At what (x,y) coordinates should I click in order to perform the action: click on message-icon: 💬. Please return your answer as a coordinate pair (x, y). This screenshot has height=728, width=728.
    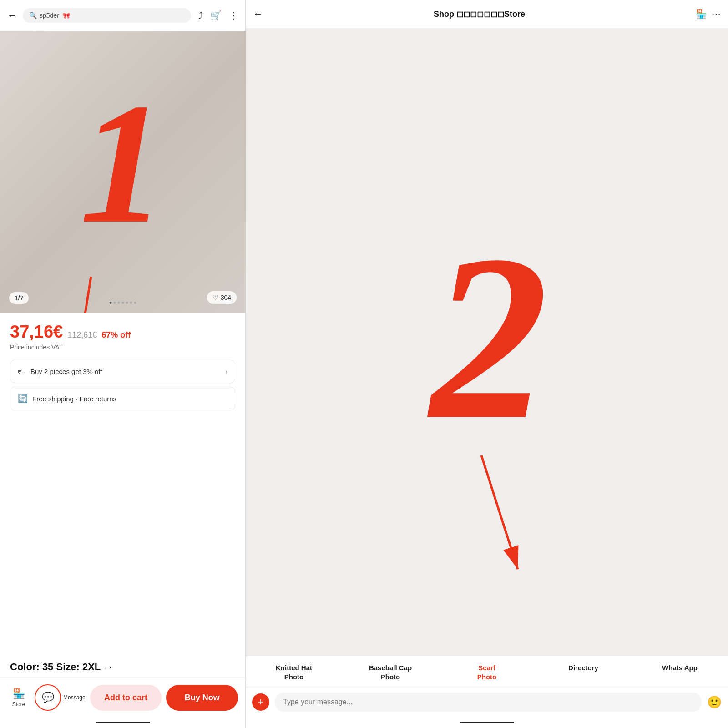
    Looking at the image, I should click on (48, 698).